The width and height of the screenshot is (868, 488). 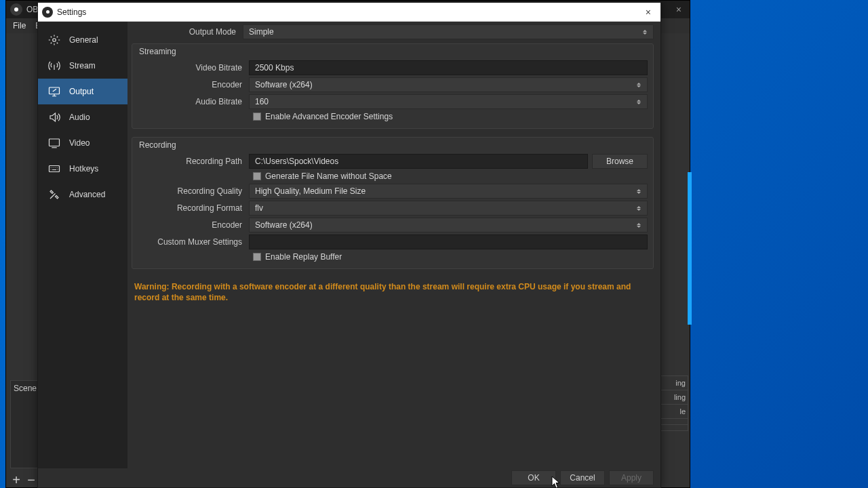 I want to click on video-bitrate-label: Video Bitrate, so click(x=193, y=68).